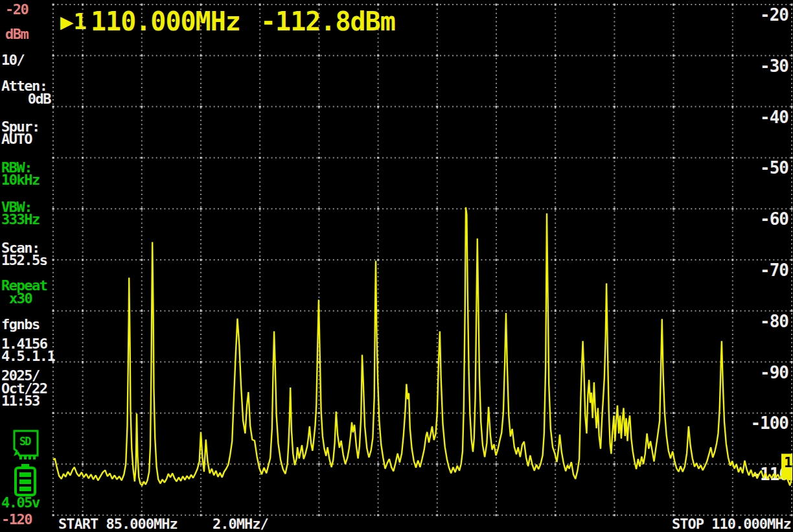 The height and width of the screenshot is (532, 793). Describe the element at coordinates (774, 168) in the screenshot. I see `y-axis-tick-label: -50` at that location.